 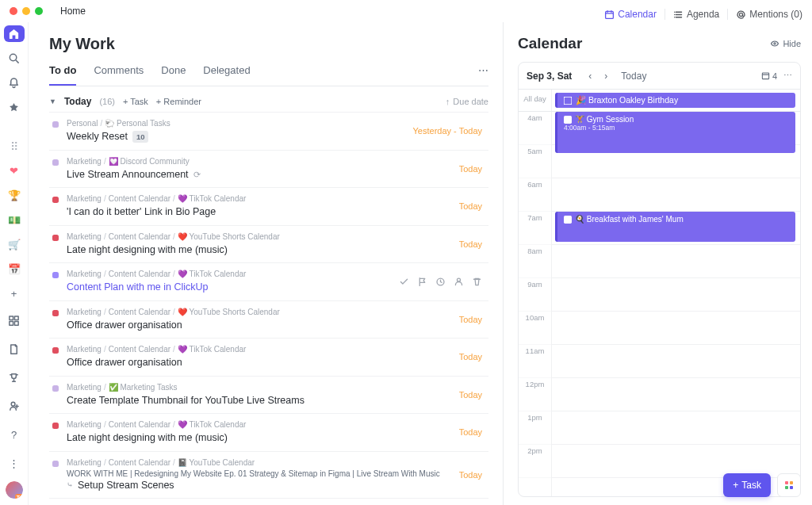 What do you see at coordinates (477, 282) in the screenshot?
I see `trash-icon` at bounding box center [477, 282].